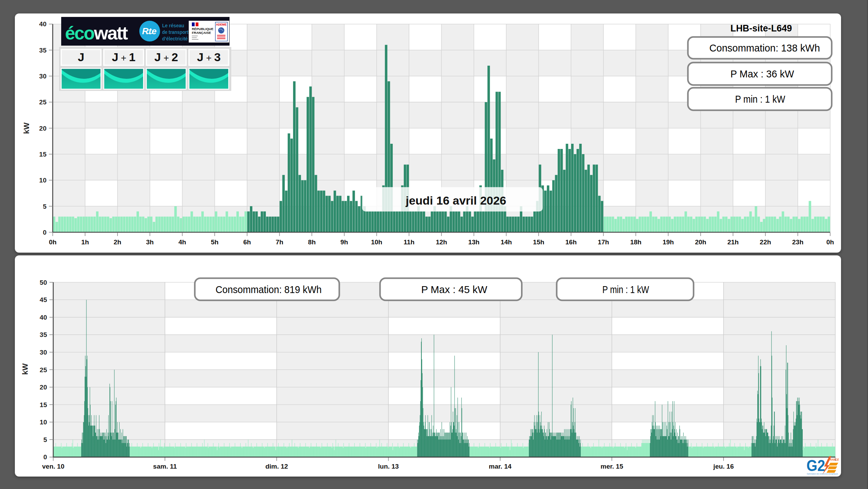  Describe the element at coordinates (389, 467) in the screenshot. I see `svg-text: lun. 13` at that location.